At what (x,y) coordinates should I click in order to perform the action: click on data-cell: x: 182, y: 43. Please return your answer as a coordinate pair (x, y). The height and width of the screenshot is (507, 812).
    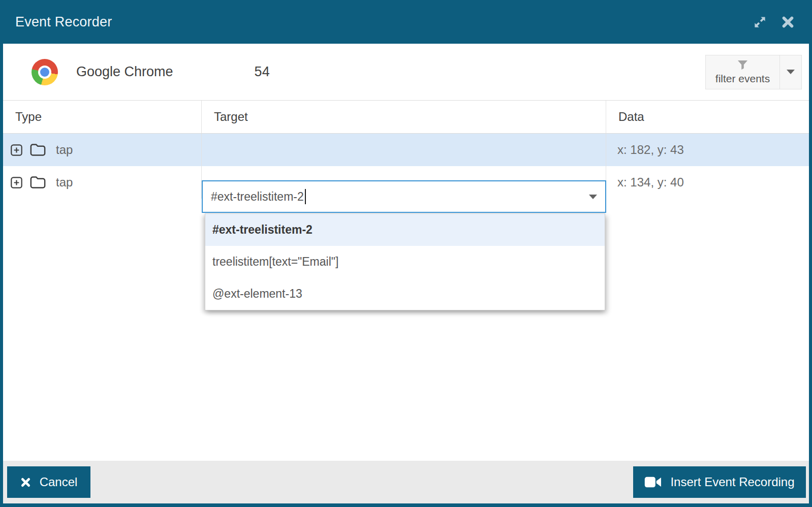
    Looking at the image, I should click on (707, 150).